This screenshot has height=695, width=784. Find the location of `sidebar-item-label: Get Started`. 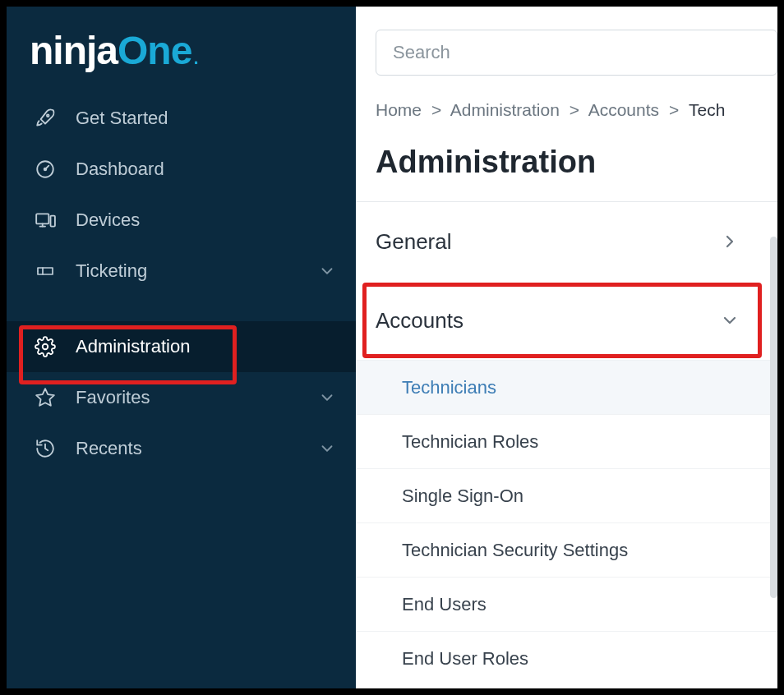

sidebar-item-label: Get Started is located at coordinates (122, 118).